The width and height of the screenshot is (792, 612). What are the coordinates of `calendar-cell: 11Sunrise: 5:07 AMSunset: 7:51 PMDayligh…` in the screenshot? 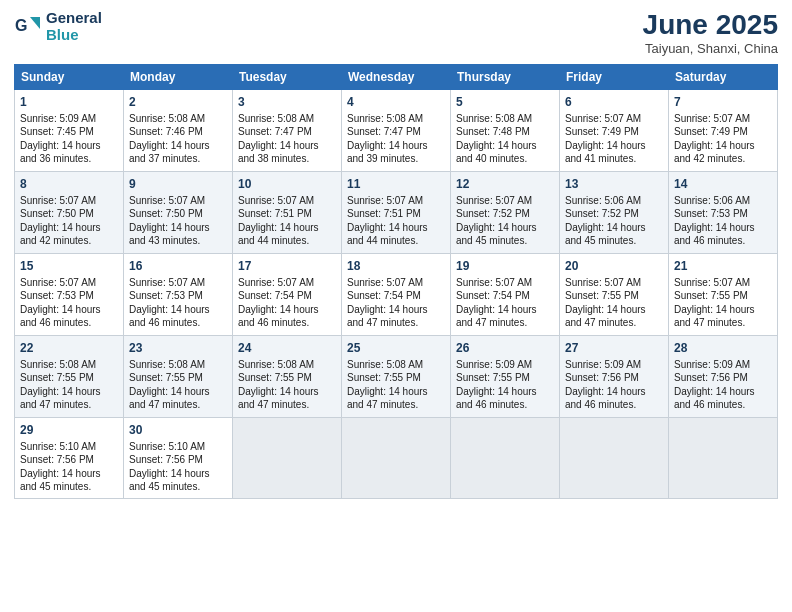 It's located at (396, 212).